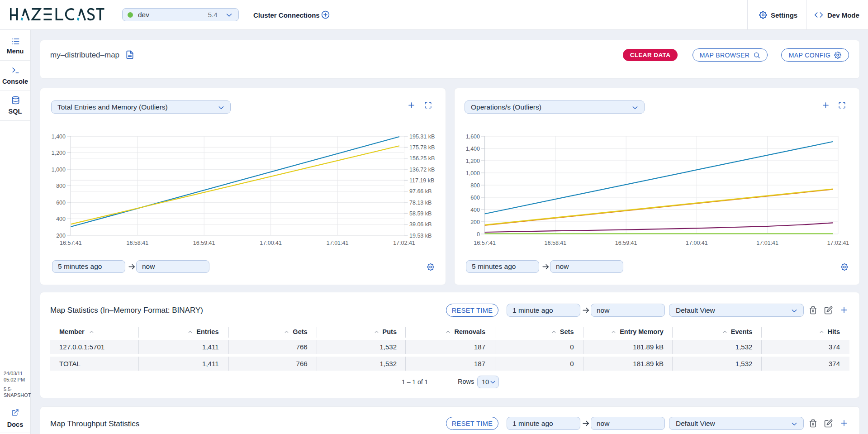 This screenshot has height=434, width=868. What do you see at coordinates (421, 236) in the screenshot?
I see `svg-text: 19.53 kB` at bounding box center [421, 236].